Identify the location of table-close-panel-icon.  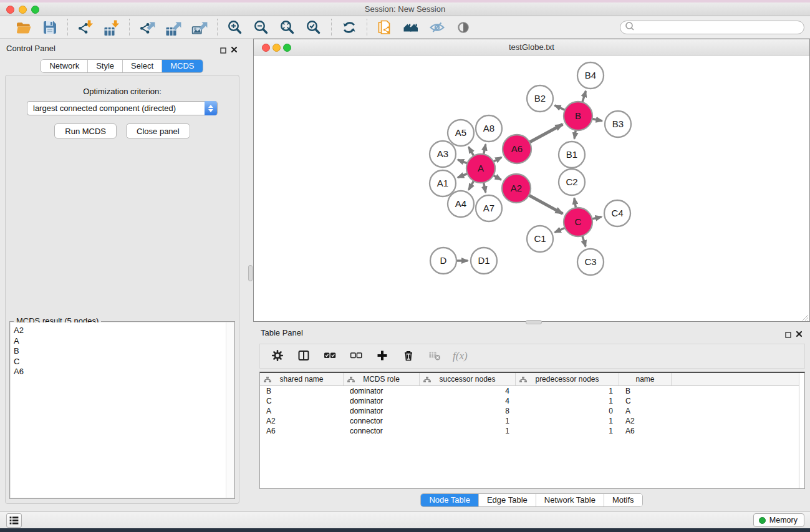
(799, 334).